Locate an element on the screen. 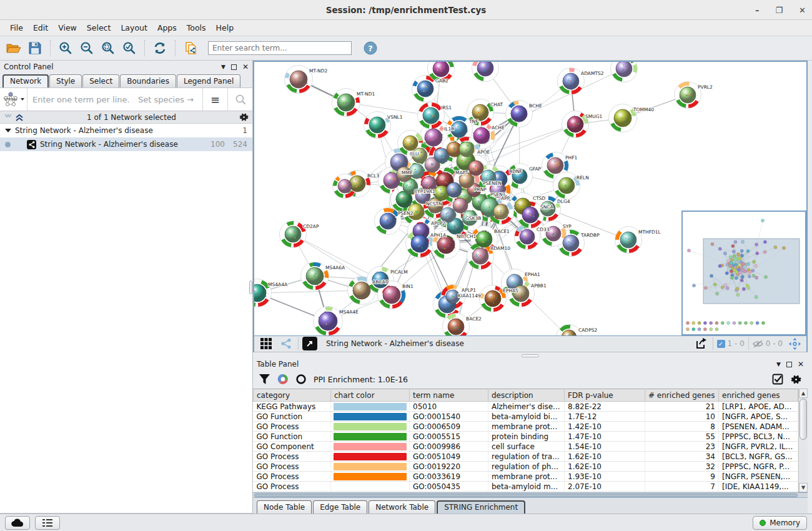 This screenshot has height=531, width=812. column-header-FDR-p-value: FDR p-value is located at coordinates (605, 395).